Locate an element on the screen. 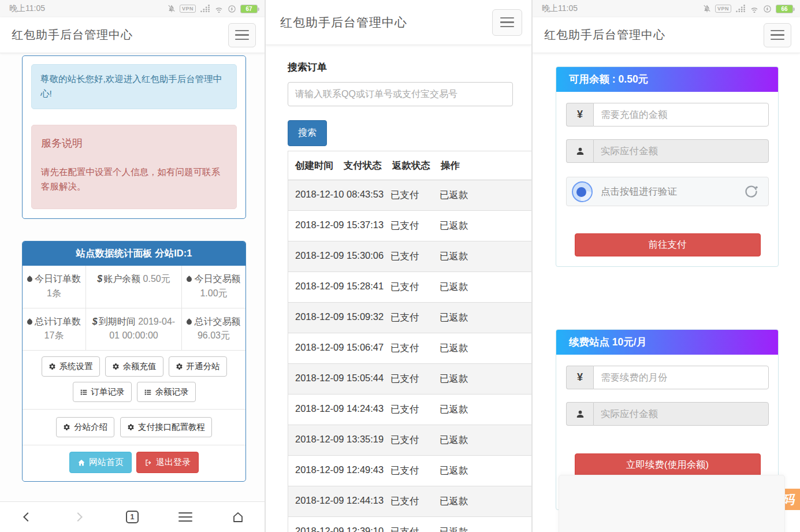  vpn-badge: VPN is located at coordinates (188, 9).